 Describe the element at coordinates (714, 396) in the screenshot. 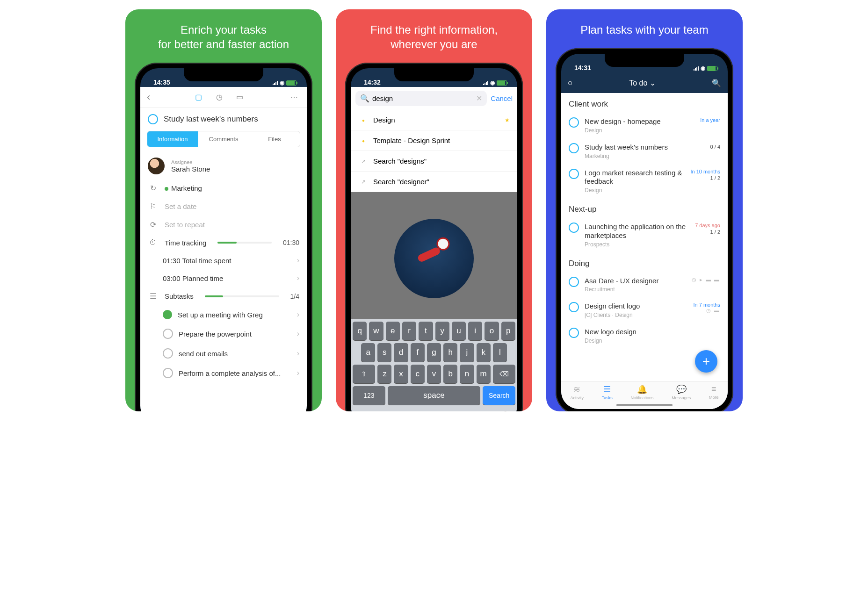

I see `tab-more: ≡More` at that location.